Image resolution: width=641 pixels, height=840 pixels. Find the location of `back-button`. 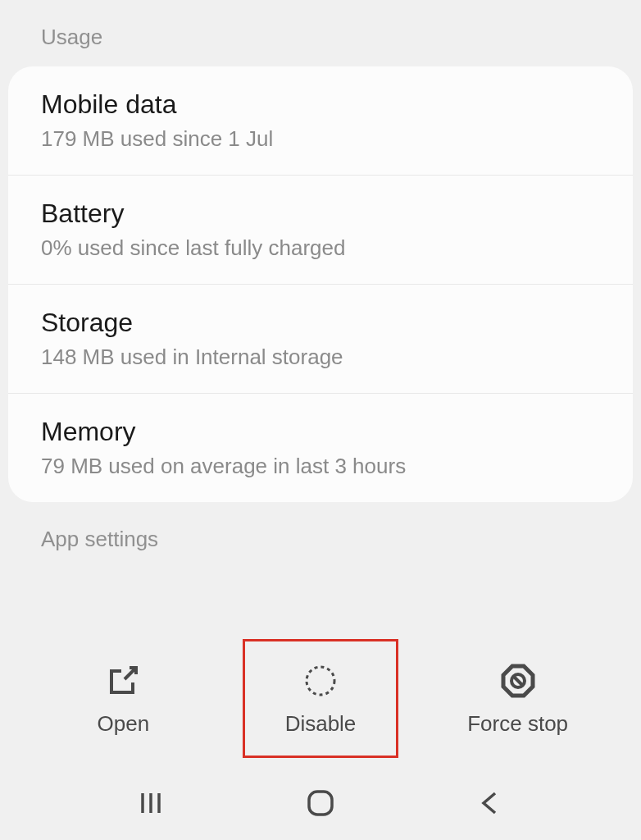

back-button is located at coordinates (490, 803).